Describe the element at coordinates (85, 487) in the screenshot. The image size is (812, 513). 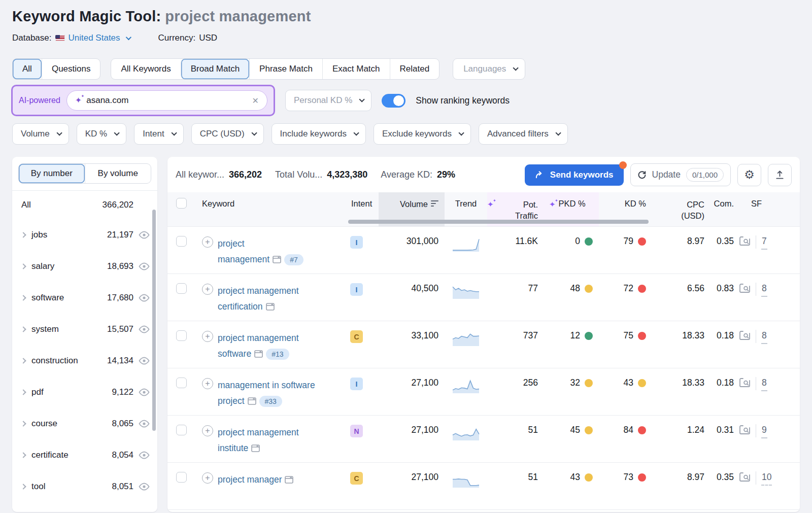
I see `sidebar-item-tool: tool 8,051` at that location.